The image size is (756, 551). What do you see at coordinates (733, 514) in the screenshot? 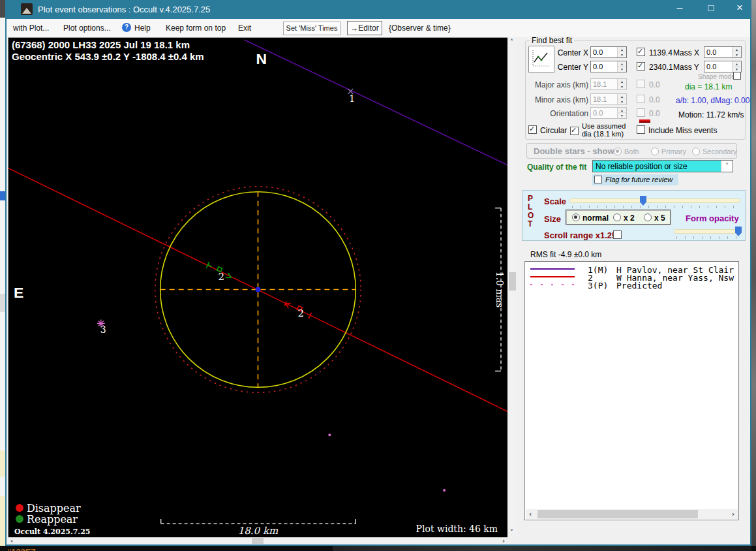
I see `listbox-scroll-right-arrow: ›` at bounding box center [733, 514].